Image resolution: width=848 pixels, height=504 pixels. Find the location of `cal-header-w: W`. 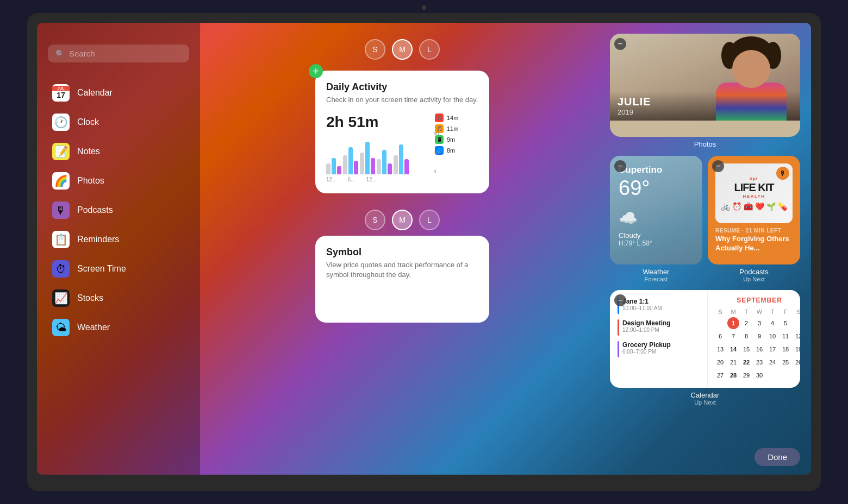

cal-header-w: W is located at coordinates (759, 312).